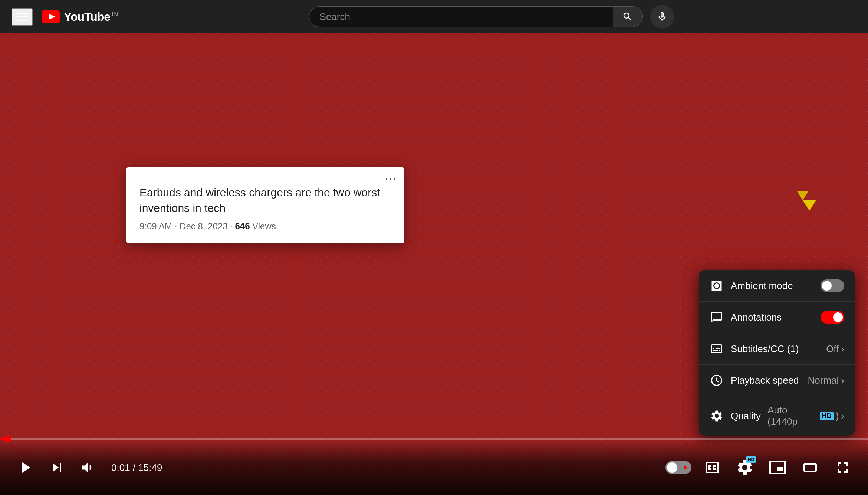 This screenshot has width=868, height=495. Describe the element at coordinates (717, 416) in the screenshot. I see `quality-icon` at that location.